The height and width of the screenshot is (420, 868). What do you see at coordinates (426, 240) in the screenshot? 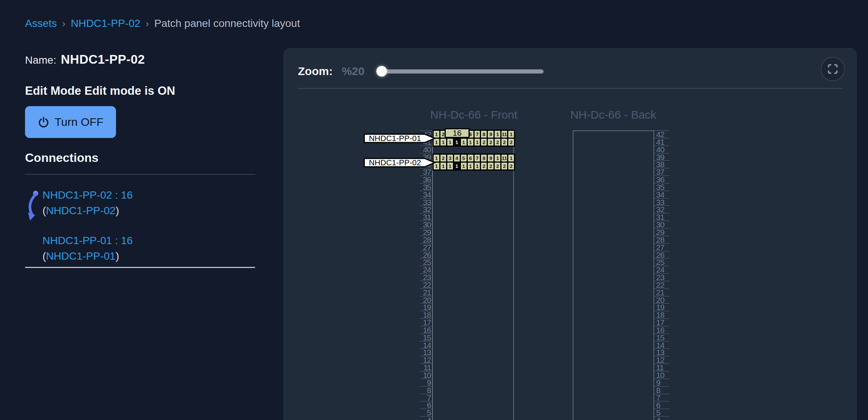
I see `rack-unit-number: 28` at bounding box center [426, 240].